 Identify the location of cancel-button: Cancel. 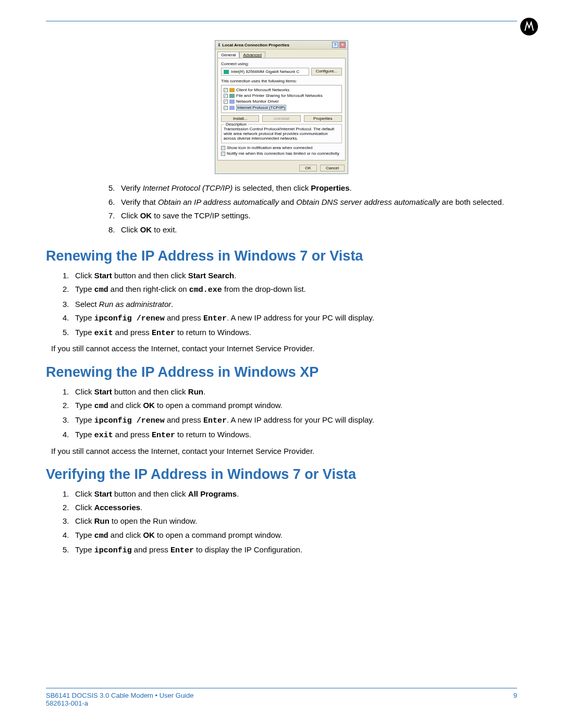
(333, 168).